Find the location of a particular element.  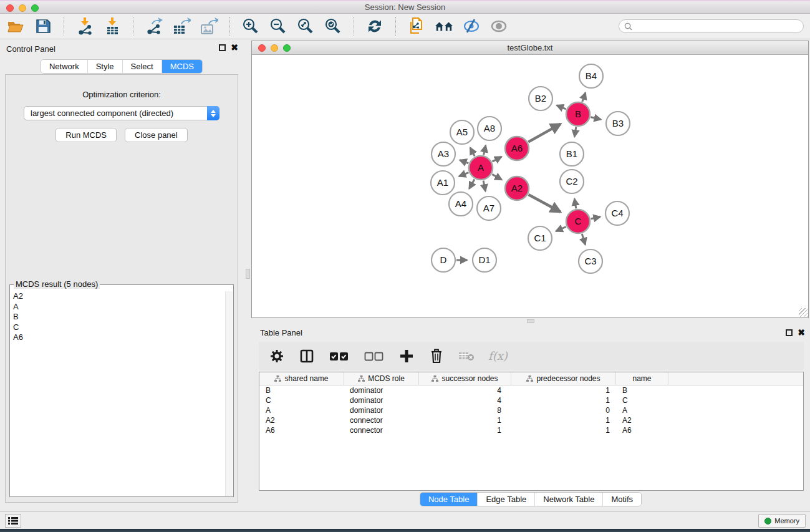

search-input is located at coordinates (716, 26).